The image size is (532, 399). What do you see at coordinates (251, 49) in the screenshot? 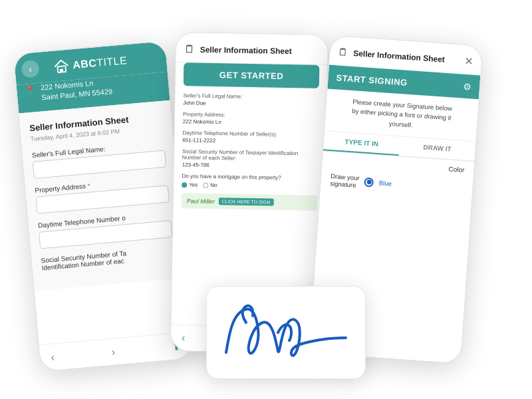
I see `phone2-header: 🗒 Seller Information Sheet` at bounding box center [251, 49].